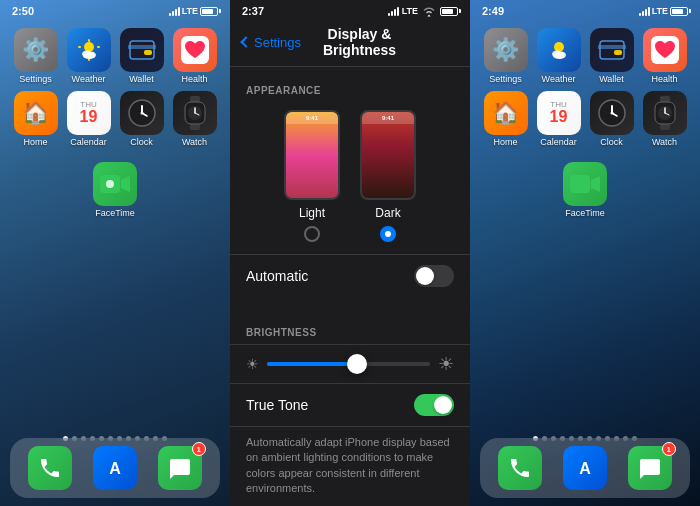 Image resolution: width=700 pixels, height=506 pixels. What do you see at coordinates (23, 11) in the screenshot?
I see `left-time: 2:50` at bounding box center [23, 11].